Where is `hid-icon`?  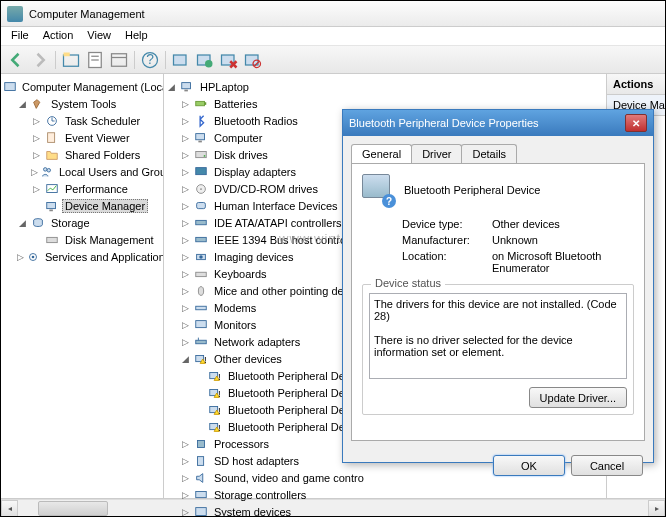
hid-icon is located at coordinates (201, 206).